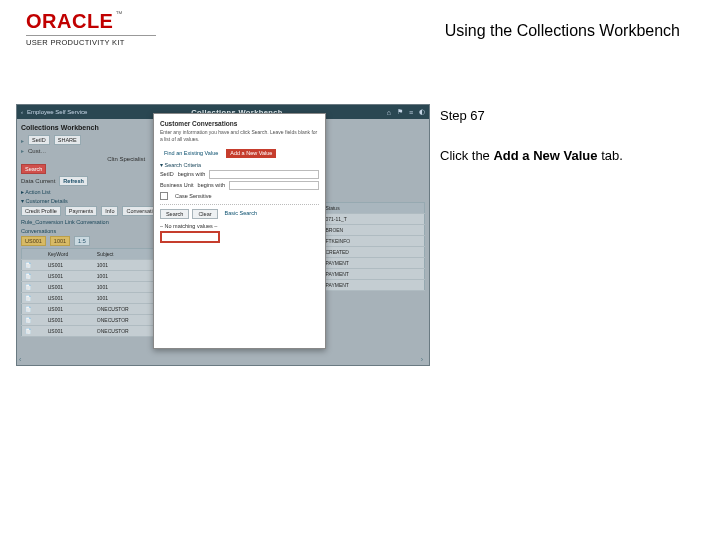  Describe the element at coordinates (164, 196) in the screenshot. I see `case-sensitive-checkbox` at that location.